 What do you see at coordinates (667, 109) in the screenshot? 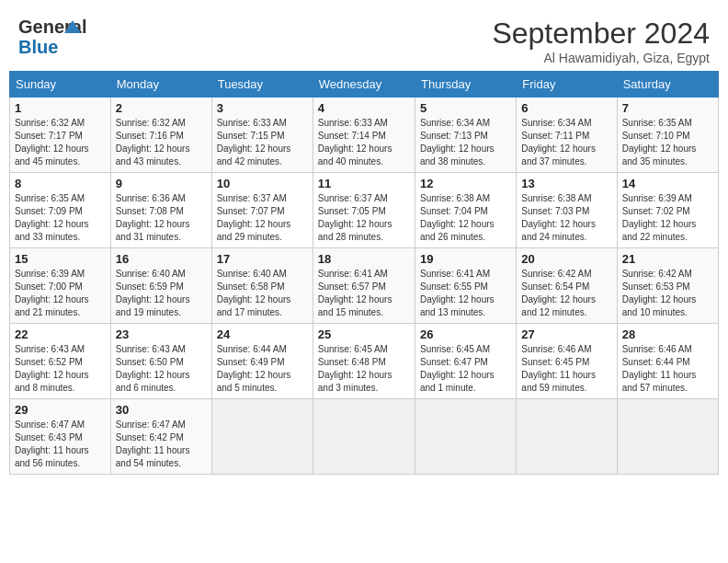
I see `day-number: 7` at bounding box center [667, 109].